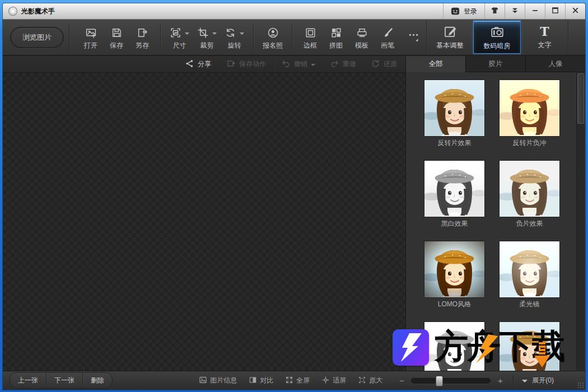 The height and width of the screenshot is (392, 588). What do you see at coordinates (336, 46) in the screenshot?
I see `toolbar-button-label: 拼图` at bounding box center [336, 46].